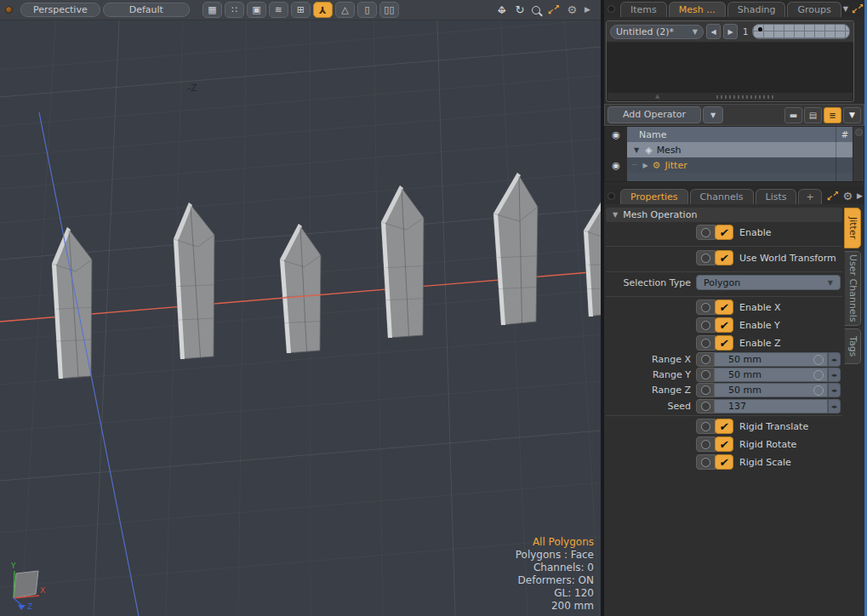 The width and height of the screenshot is (867, 616). I want to click on axis-gizmo: Y X Z, so click(37, 587).